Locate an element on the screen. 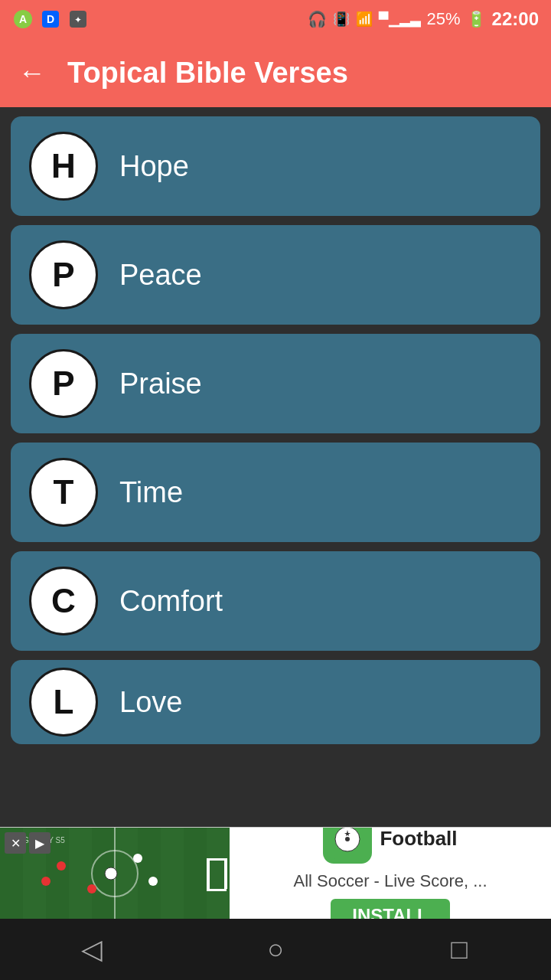  nav-home-button: ○ is located at coordinates (276, 949).